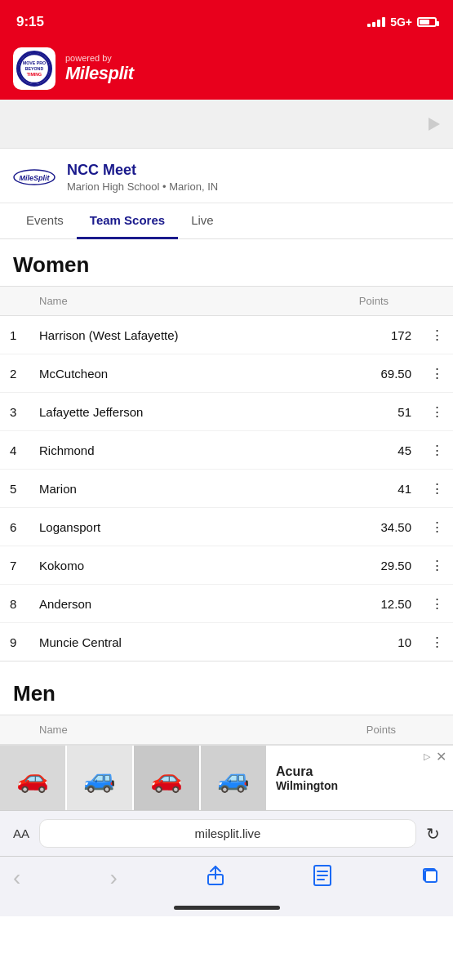 This screenshot has width=453, height=980. What do you see at coordinates (15, 374) in the screenshot?
I see `rank-cell: 2` at bounding box center [15, 374].